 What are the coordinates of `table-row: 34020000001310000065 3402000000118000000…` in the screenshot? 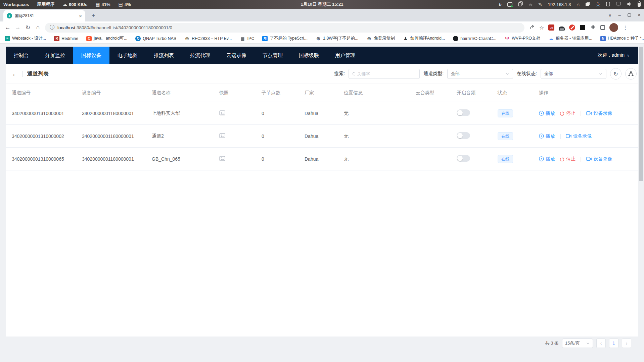 It's located at (322, 159).